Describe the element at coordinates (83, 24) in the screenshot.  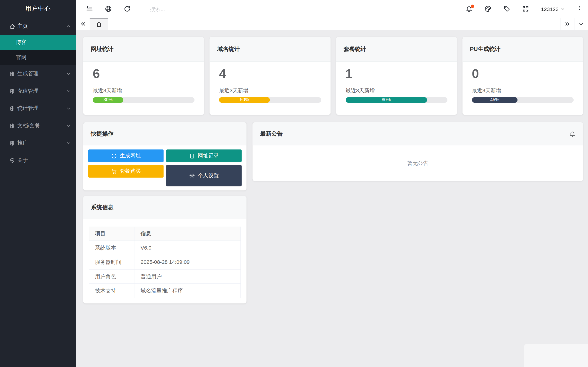
I see `tabs-scroll-left-icon` at that location.